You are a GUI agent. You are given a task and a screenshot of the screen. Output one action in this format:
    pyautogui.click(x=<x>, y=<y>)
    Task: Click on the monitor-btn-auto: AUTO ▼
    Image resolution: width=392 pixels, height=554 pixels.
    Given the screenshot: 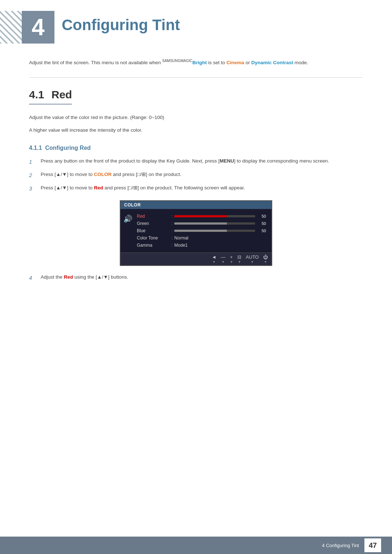 What is the action you would take?
    pyautogui.click(x=252, y=259)
    